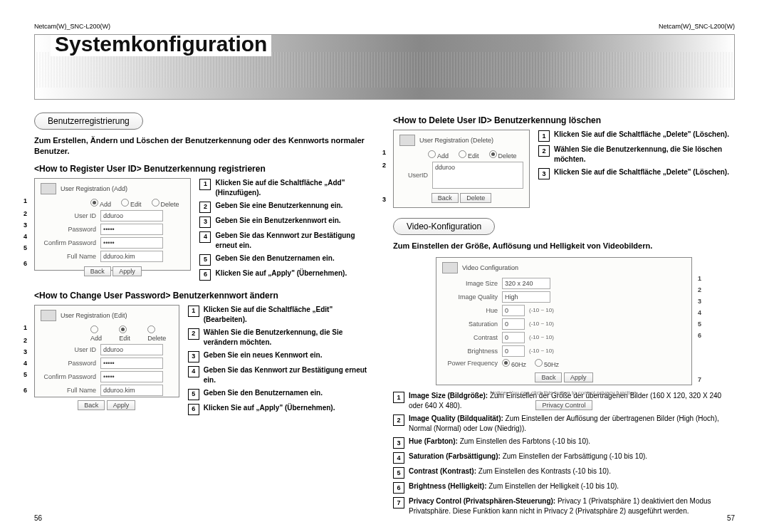 The width and height of the screenshot is (769, 532). What do you see at coordinates (282, 362) in the screenshot?
I see `steps-change: 1Klicken Sie auf die Schaltfläche „Edit"…` at bounding box center [282, 362].